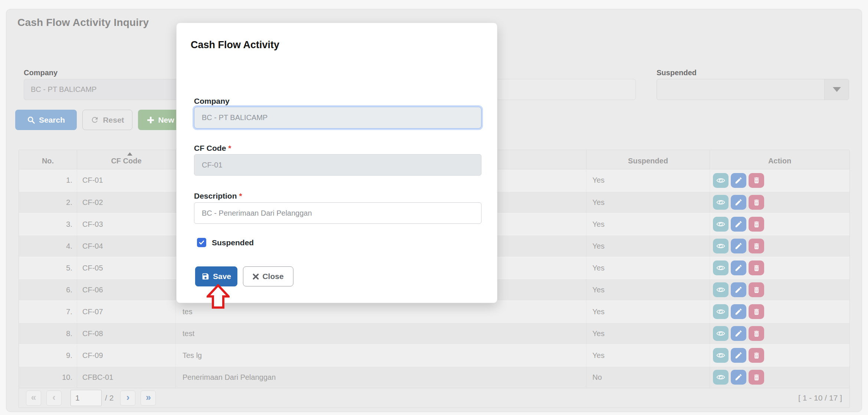  I want to click on pagination-range-label: [ 1 - 10 / 17 ], so click(820, 398).